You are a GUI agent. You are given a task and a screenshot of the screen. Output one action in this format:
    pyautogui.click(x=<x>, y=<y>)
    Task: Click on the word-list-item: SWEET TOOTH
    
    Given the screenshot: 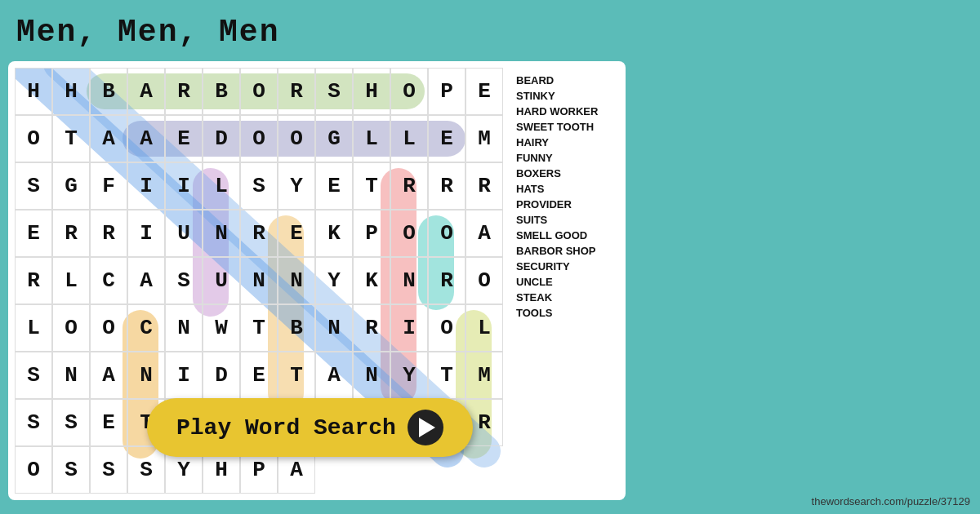 What is the action you would take?
    pyautogui.click(x=566, y=127)
    